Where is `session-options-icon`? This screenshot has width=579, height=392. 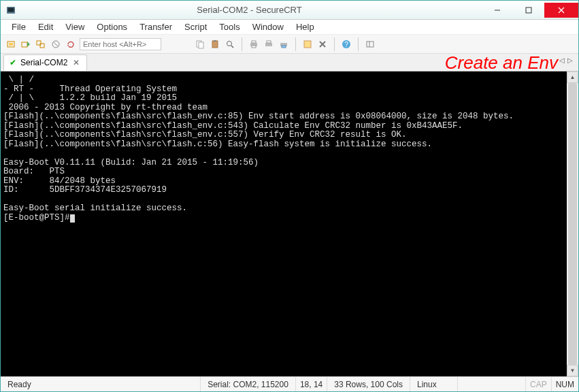 session-options-icon is located at coordinates (308, 44).